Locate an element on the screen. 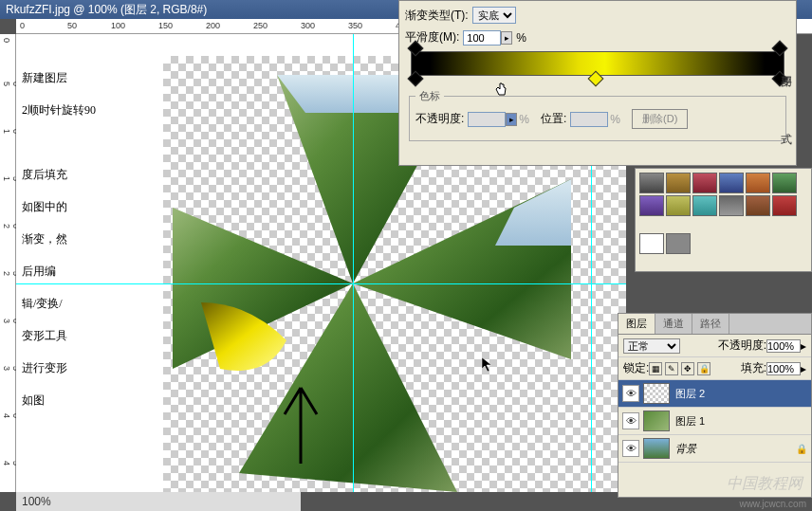 This screenshot has height=511, width=812. swatch-grid is located at coordinates (723, 194).